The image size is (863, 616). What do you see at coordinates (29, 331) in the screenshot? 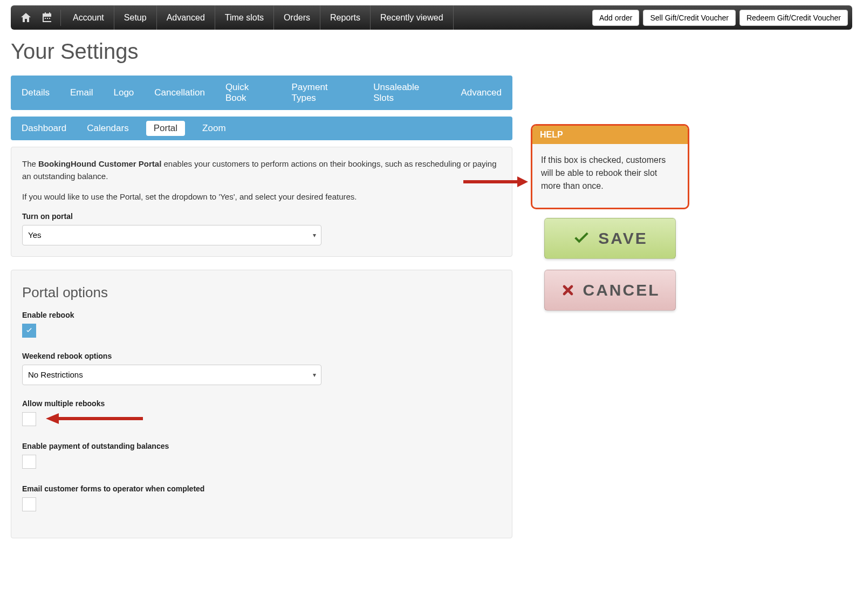
I see `enable-rebook-checkbox` at bounding box center [29, 331].